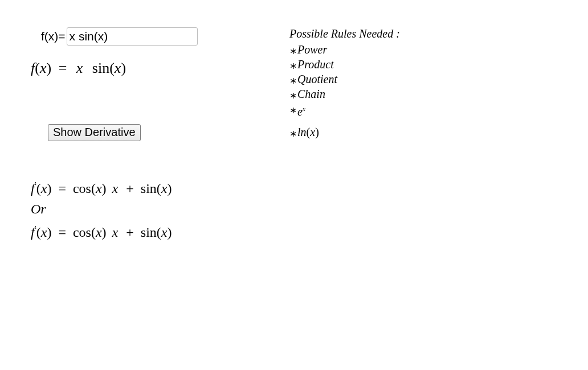 This screenshot has height=370, width=588. What do you see at coordinates (316, 64) in the screenshot?
I see `rule-product-label: Product` at bounding box center [316, 64].